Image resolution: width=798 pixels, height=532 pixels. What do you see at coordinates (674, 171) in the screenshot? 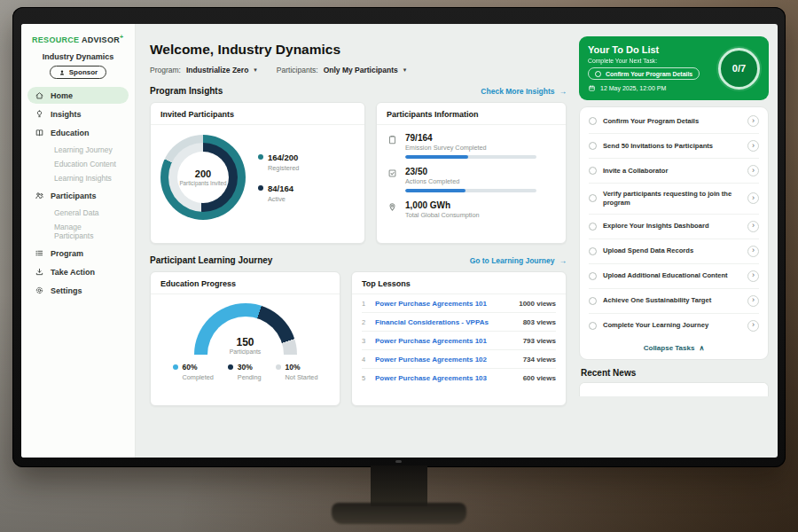
I see `task-row: Invite a Collaborator ›` at bounding box center [674, 171].